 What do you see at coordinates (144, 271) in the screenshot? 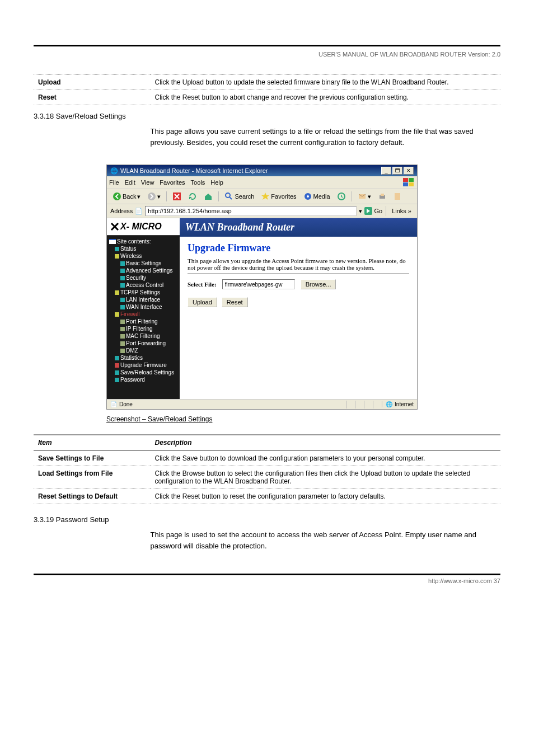
I see `tree-advanced-settings: Advanced Settings` at bounding box center [144, 271].